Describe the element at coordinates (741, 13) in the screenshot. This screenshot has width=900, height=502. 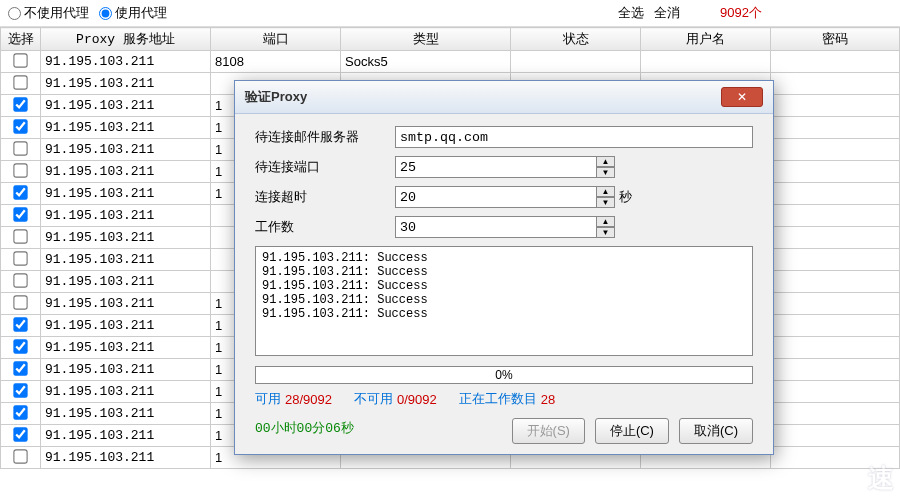
I see `total-count: 9092个` at that location.